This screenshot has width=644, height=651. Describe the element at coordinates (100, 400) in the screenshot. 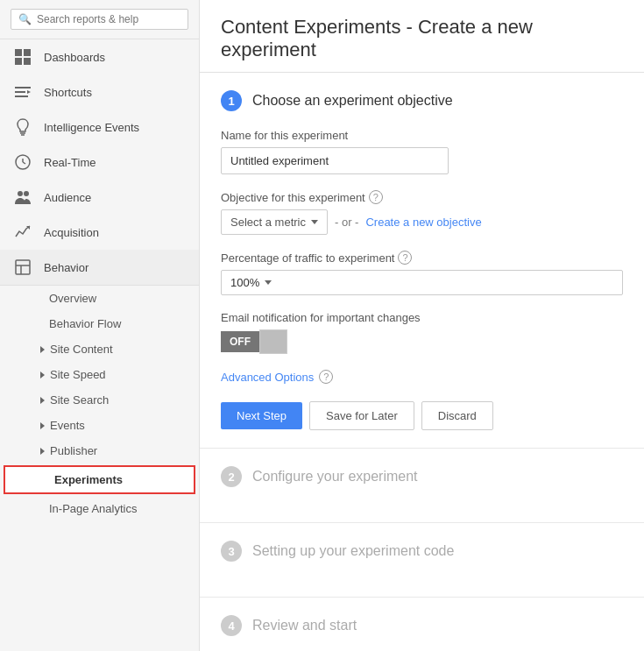

I see `sidebar-item-site-search: Site Search` at that location.